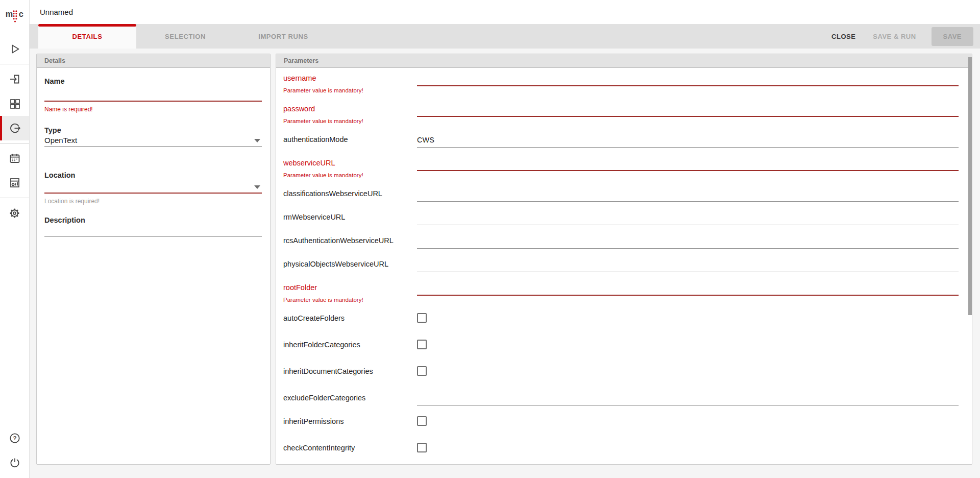  What do you see at coordinates (20, 14) in the screenshot?
I see `svg-text: c` at bounding box center [20, 14].